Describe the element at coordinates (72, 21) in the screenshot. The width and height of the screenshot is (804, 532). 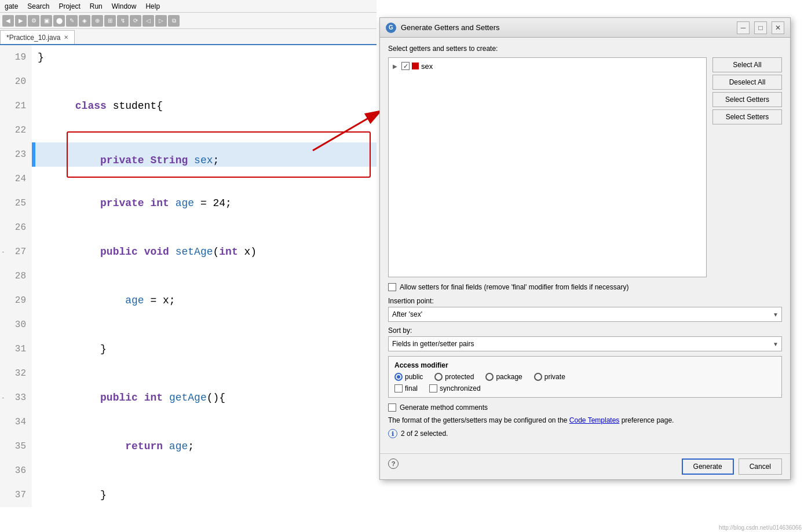
I see `toolbar-icon-6: ✎` at that location.